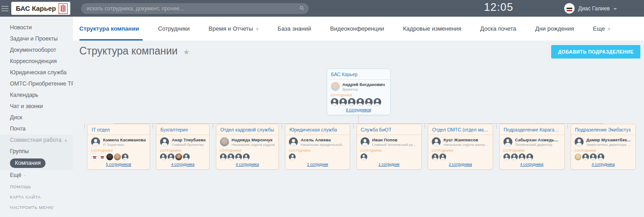 The height and width of the screenshot is (217, 644). Describe the element at coordinates (37, 61) in the screenshot. I see `sidebar-item-корреспонденция: Корреспонденция` at that location.